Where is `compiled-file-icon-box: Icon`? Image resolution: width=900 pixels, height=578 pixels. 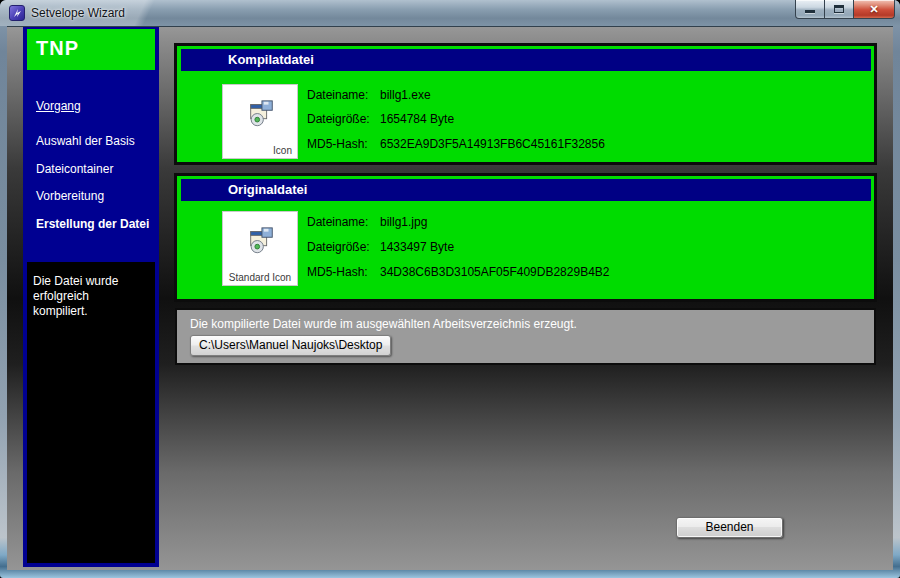 compiled-file-icon-box: Icon is located at coordinates (260, 122).